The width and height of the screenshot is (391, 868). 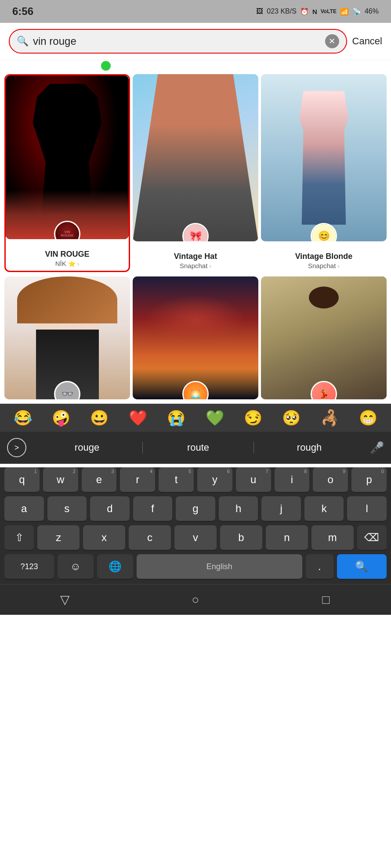 I want to click on suggestion-word-2: route, so click(x=198, y=448).